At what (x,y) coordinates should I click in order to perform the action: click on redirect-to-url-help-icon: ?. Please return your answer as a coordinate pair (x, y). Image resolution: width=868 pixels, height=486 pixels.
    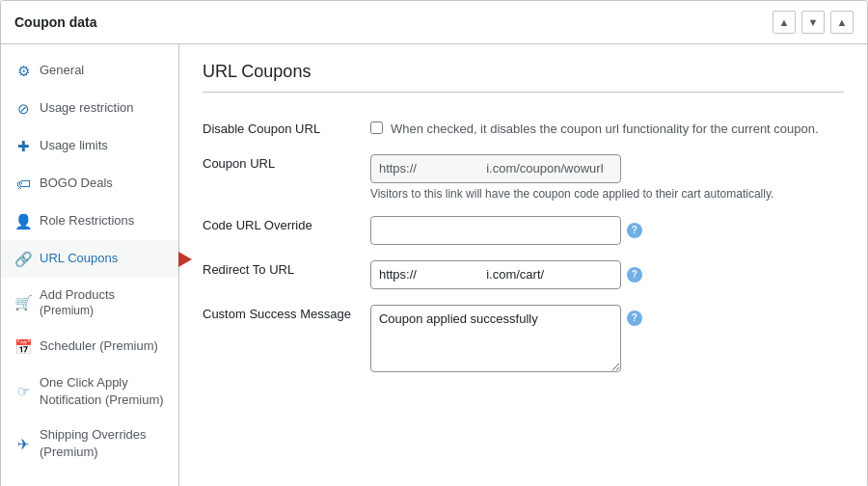
    Looking at the image, I should click on (635, 275).